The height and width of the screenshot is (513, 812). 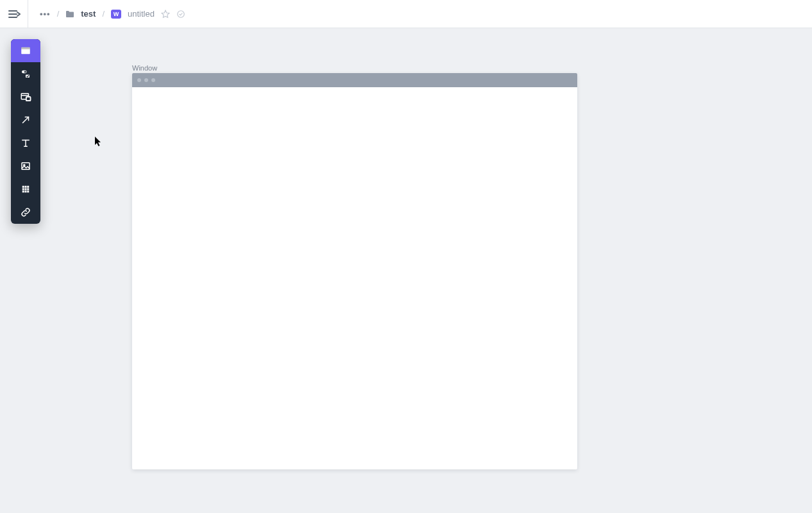 What do you see at coordinates (26, 51) in the screenshot?
I see `window-icon` at bounding box center [26, 51].